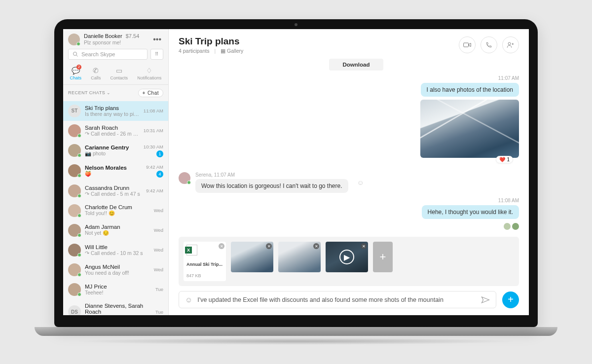  Describe the element at coordinates (504, 160) in the screenshot. I see `reaction-badge: ❤️ 1` at that location.